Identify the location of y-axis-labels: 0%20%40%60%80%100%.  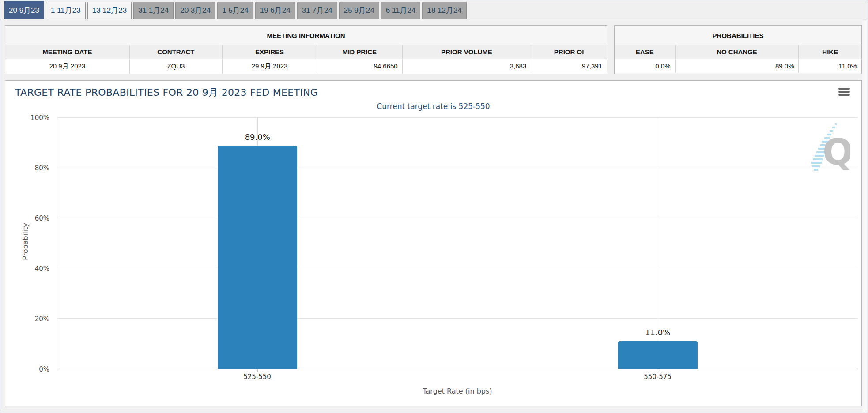
(29, 244).